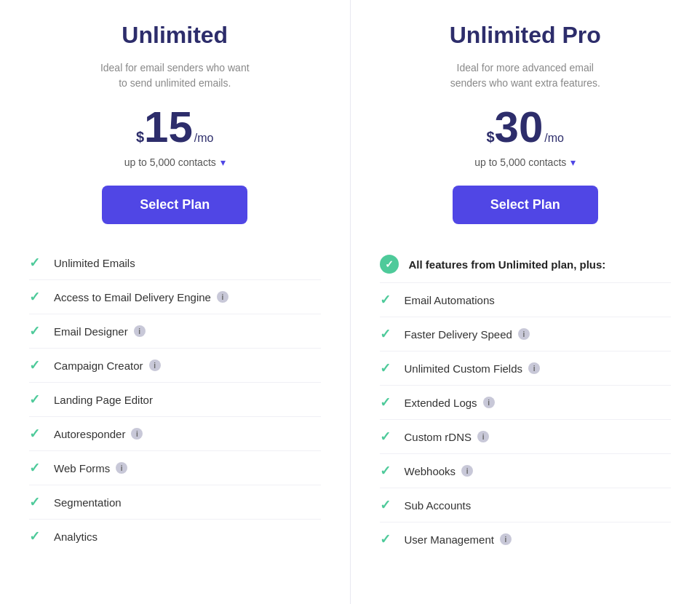  What do you see at coordinates (87, 502) in the screenshot?
I see `feature-text: Segmentation` at bounding box center [87, 502].